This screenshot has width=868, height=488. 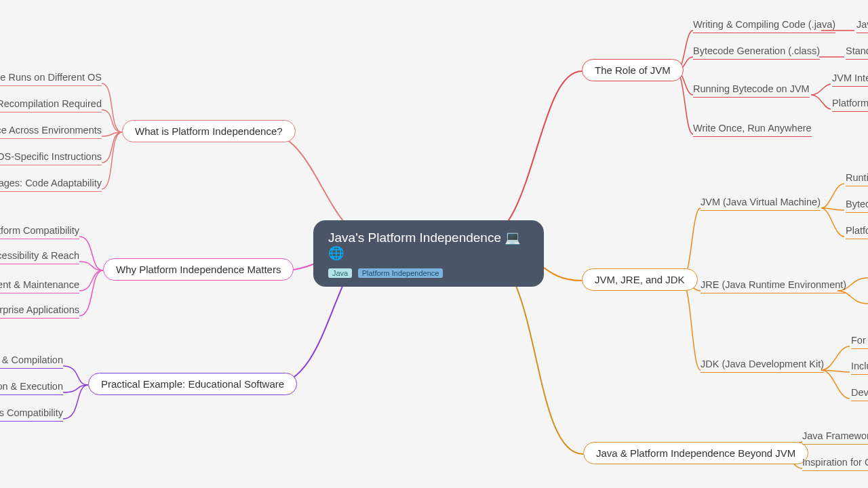 What do you see at coordinates (751, 91) in the screenshot?
I see `leaf: Running Bytecode on JVM` at bounding box center [751, 91].